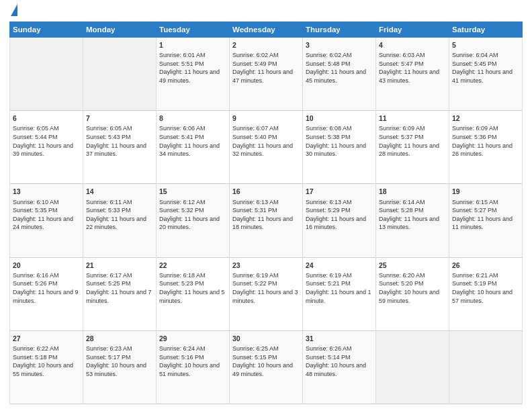  What do you see at coordinates (266, 118) in the screenshot?
I see `day-number: 9` at bounding box center [266, 118].